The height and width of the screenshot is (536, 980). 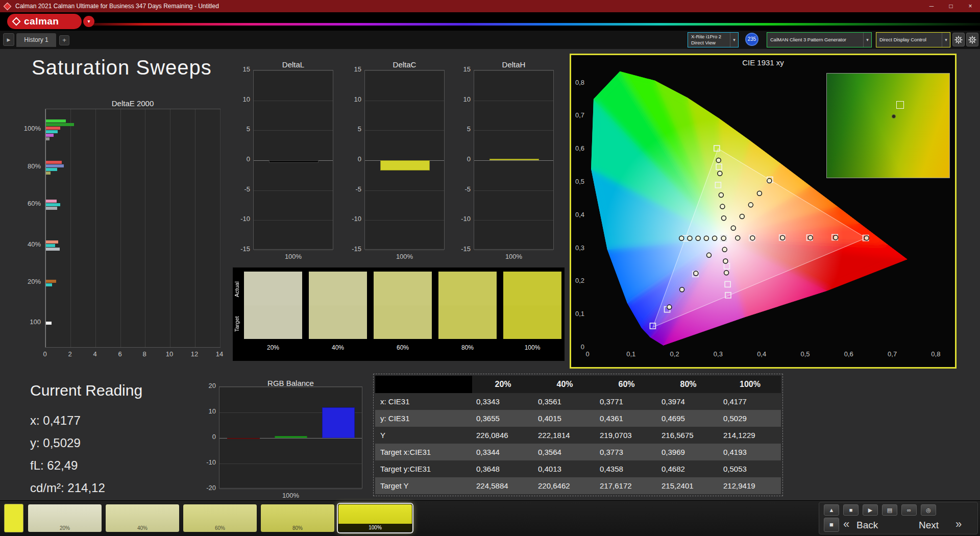 What do you see at coordinates (142, 518) in the screenshot?
I see `pattern-button-40%: 40%` at bounding box center [142, 518].